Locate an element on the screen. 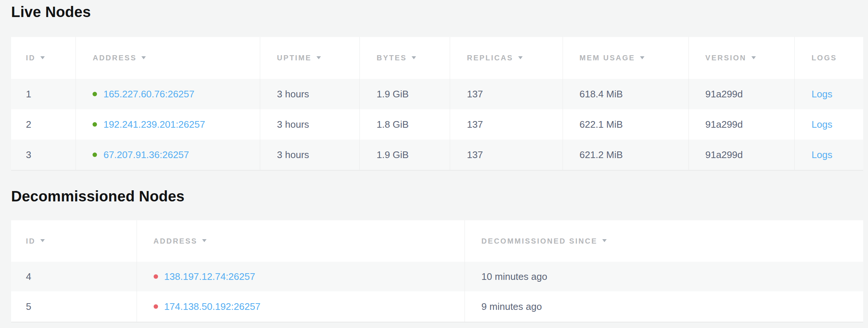  cell-node-id: 1 is located at coordinates (44, 94).